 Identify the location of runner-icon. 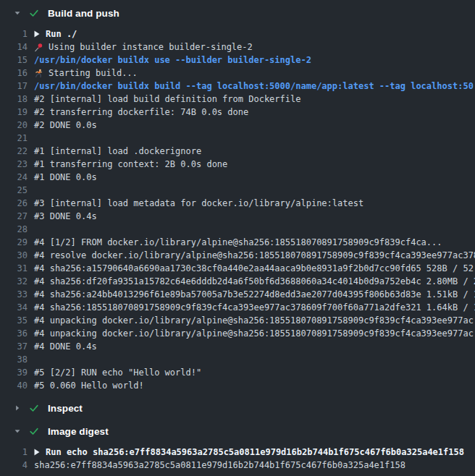
(39, 74).